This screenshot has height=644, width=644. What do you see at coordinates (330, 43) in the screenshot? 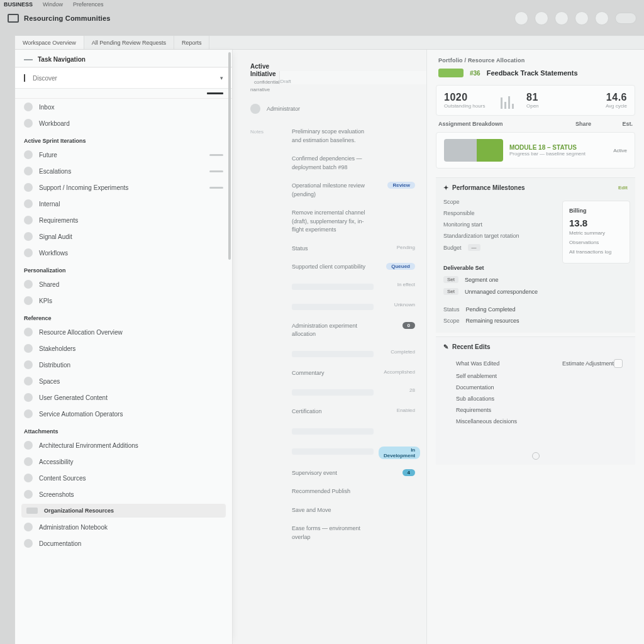
I see `tabstrip: Workspace Overview All Pending Review Re…` at bounding box center [330, 43].